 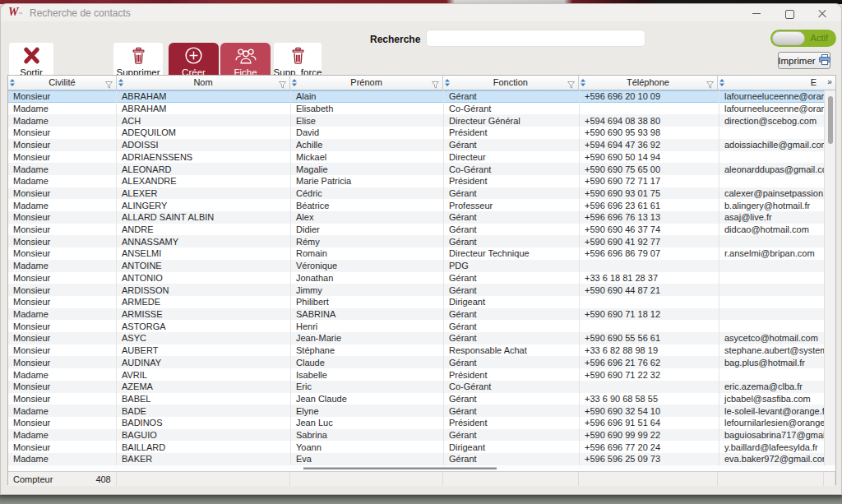 I want to click on cell-nom: ARMISSE, so click(x=204, y=314).